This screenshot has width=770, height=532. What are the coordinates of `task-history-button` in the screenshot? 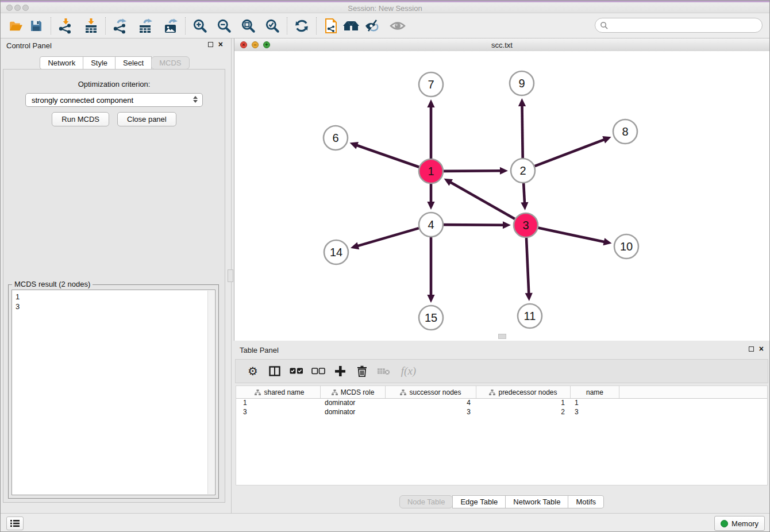 It's located at (15, 523).